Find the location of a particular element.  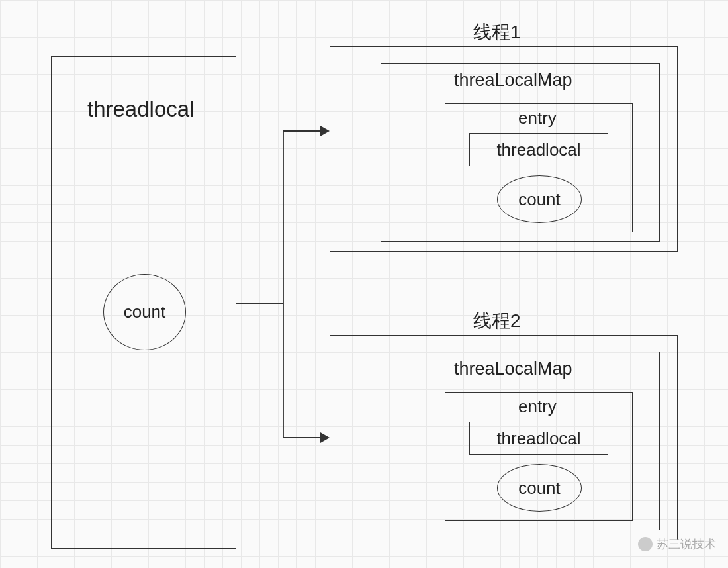

thread2-title: 线程2 is located at coordinates (497, 321).